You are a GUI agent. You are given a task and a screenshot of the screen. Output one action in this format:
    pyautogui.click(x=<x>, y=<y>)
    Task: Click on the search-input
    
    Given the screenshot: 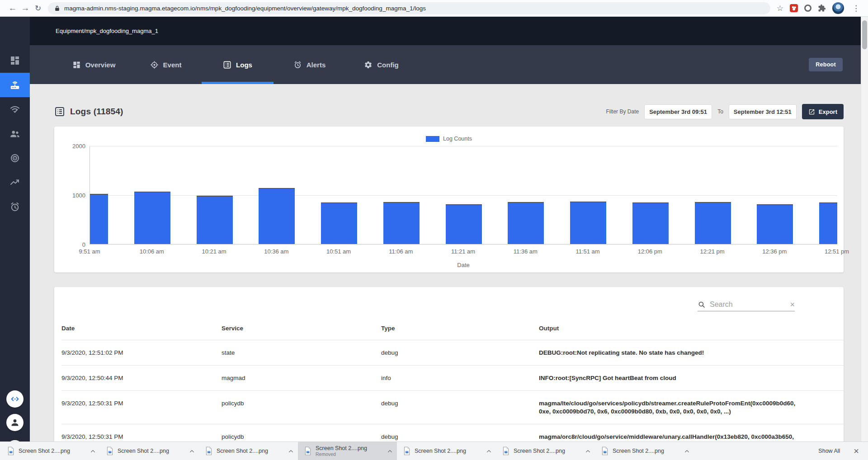 What is the action you would take?
    pyautogui.click(x=748, y=305)
    